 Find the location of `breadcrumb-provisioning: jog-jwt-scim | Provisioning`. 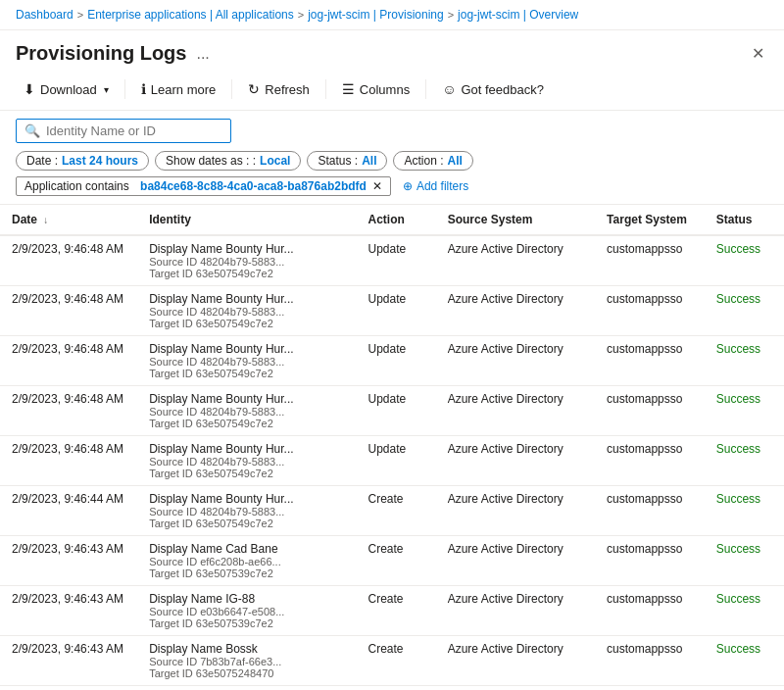

breadcrumb-provisioning: jog-jwt-scim | Provisioning is located at coordinates (376, 15).